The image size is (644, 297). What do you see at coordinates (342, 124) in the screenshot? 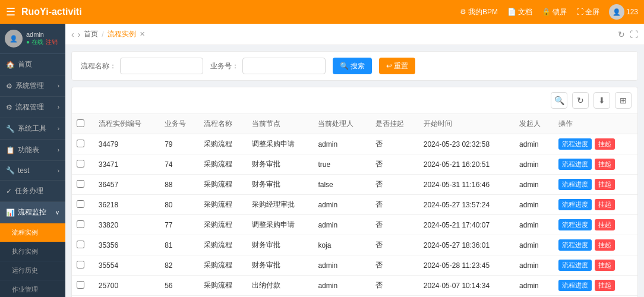
I see `col-handler: 当前处理人` at bounding box center [342, 124].